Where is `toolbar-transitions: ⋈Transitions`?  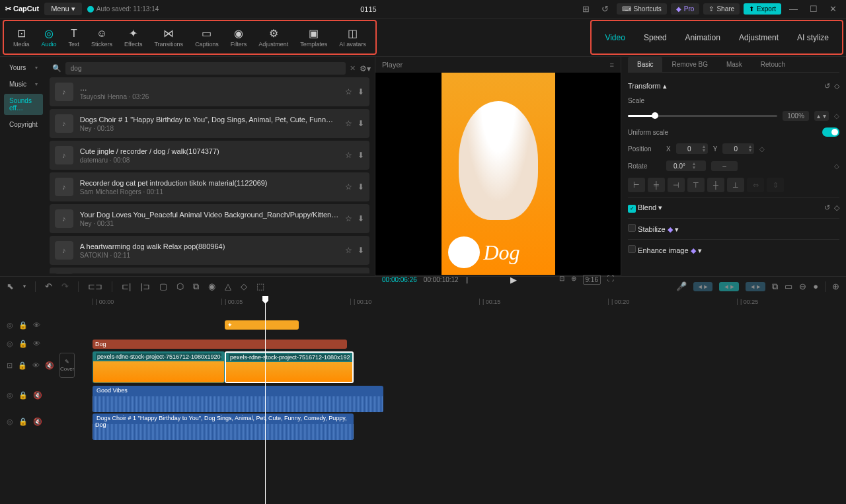
toolbar-transitions: ⋈Transitions is located at coordinates (169, 37).